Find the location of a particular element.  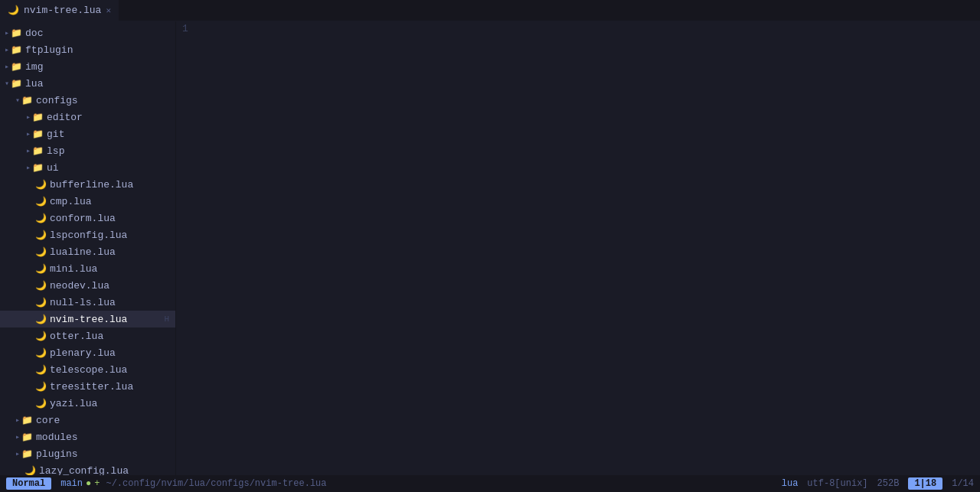

tree-item-label: treesitter.lua is located at coordinates (92, 387).